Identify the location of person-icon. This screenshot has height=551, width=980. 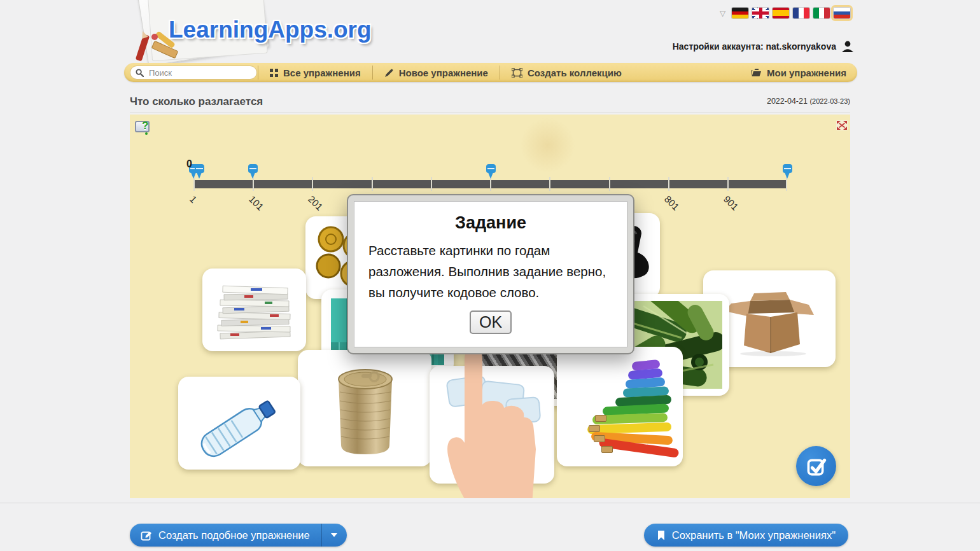
(848, 46).